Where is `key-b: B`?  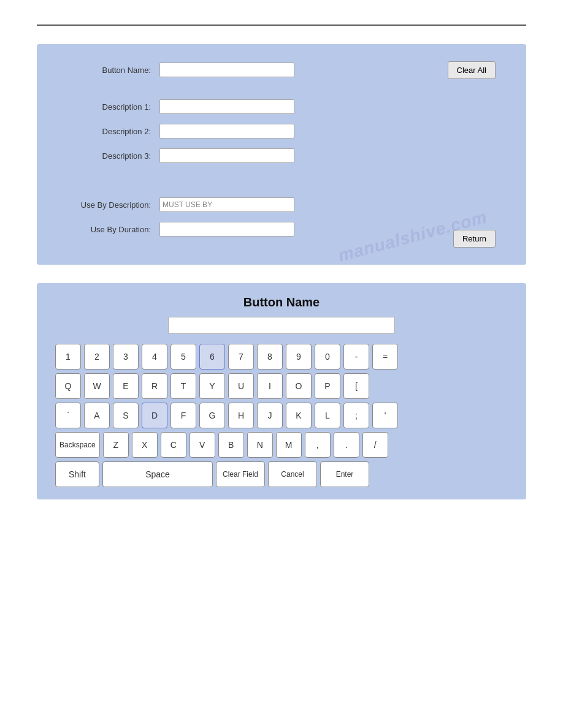
key-b: B is located at coordinates (231, 445).